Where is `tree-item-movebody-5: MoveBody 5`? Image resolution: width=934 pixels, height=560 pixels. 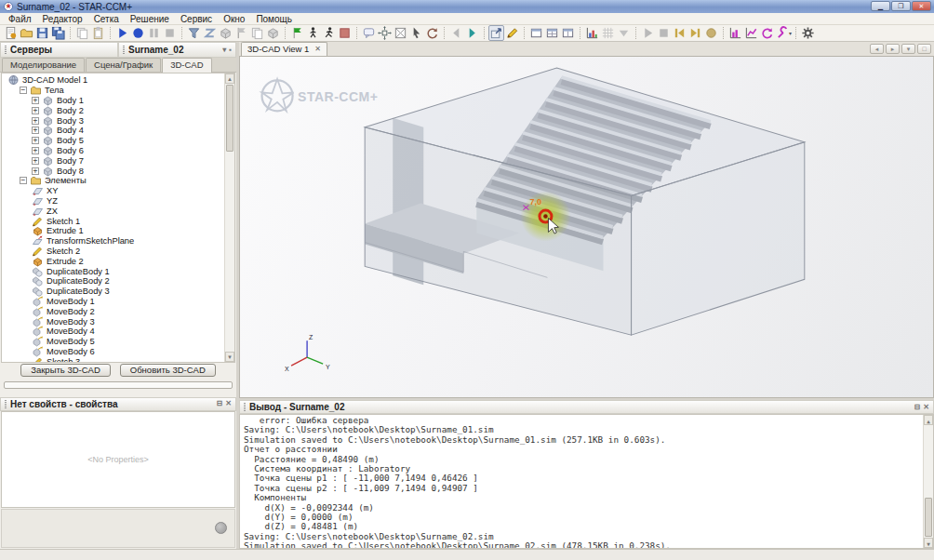 tree-item-movebody-5: MoveBody 5 is located at coordinates (118, 342).